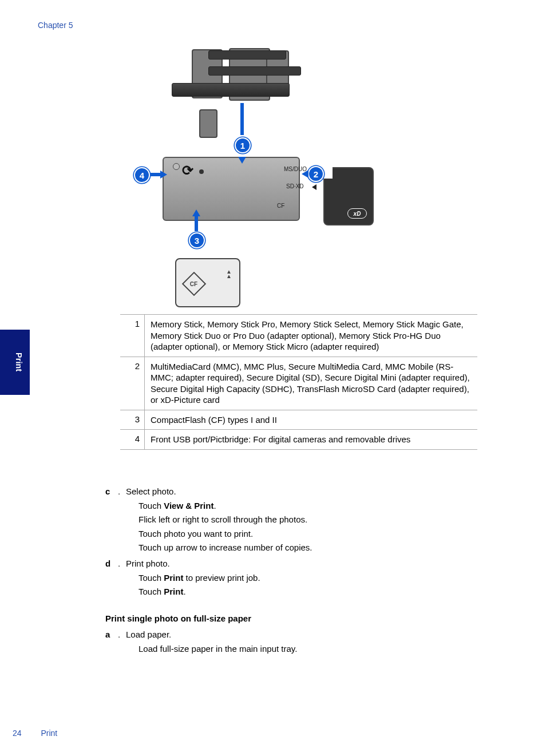 The width and height of the screenshot is (546, 756). What do you see at coordinates (15, 362) in the screenshot?
I see `side-tab: Print` at bounding box center [15, 362].